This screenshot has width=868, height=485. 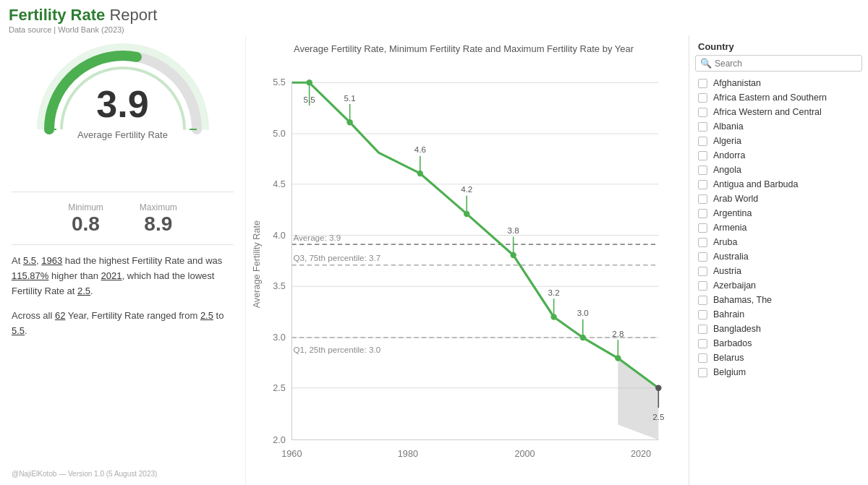 I want to click on svg-text: 2000, so click(x=524, y=454).